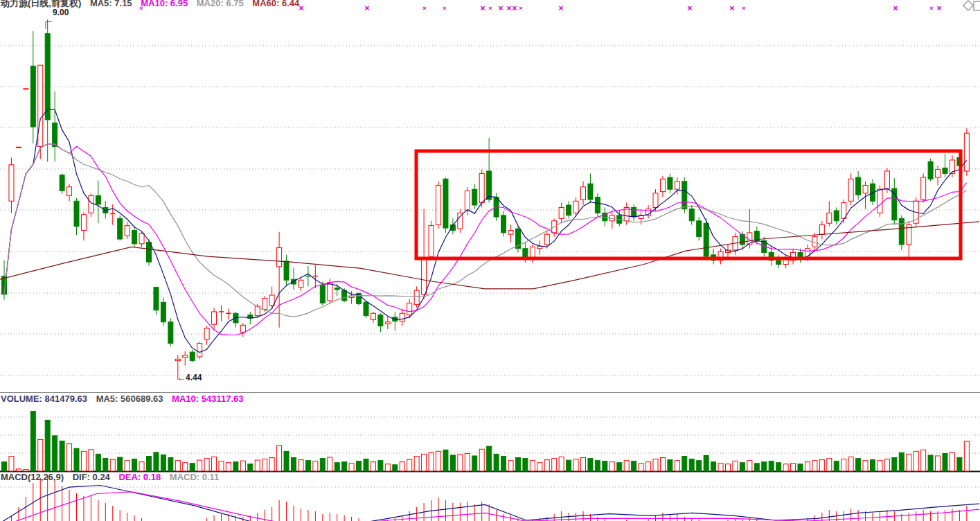  I want to click on ma5-value: MA5: 7.15, so click(111, 4).